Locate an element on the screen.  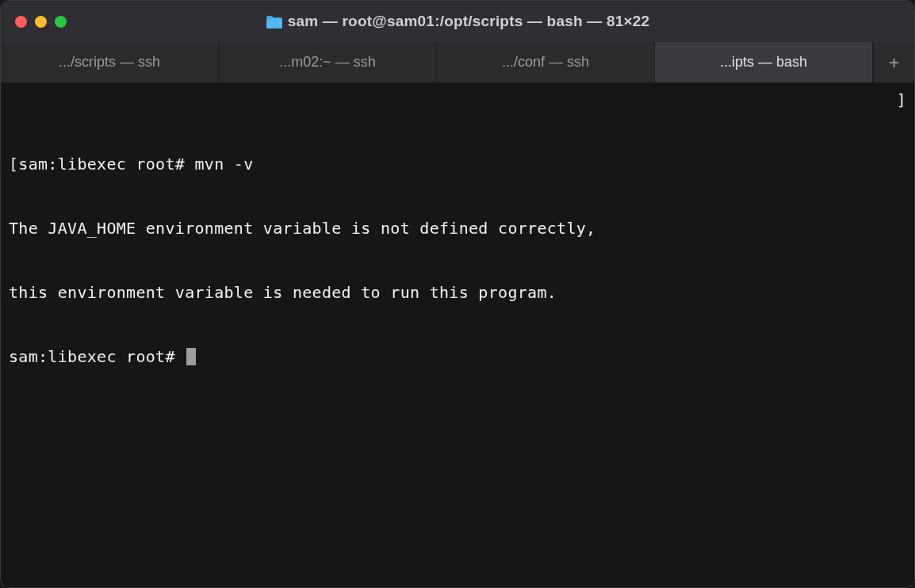
tab-m02-ssh: ...m02:~ — ssh is located at coordinates (328, 62).